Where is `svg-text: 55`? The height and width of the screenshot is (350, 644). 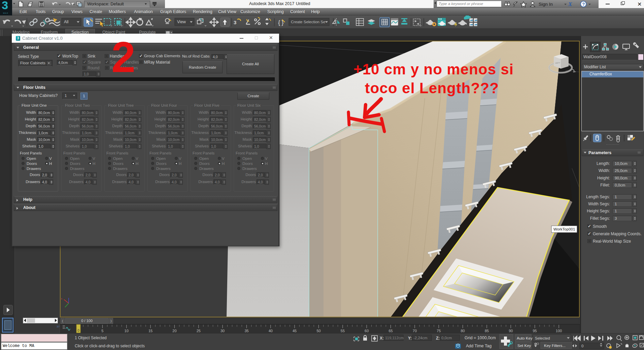
svg-text: 55 is located at coordinates (343, 331).